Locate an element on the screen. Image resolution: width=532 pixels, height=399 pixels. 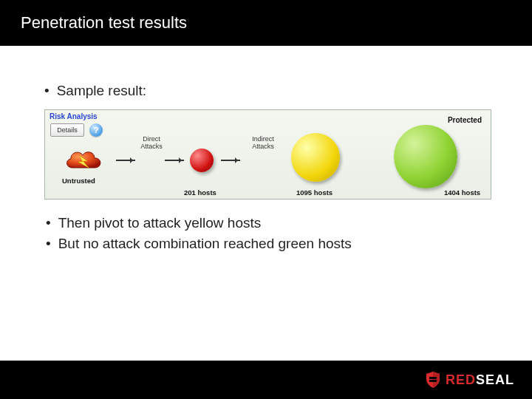
redseal-logo: REDSEAL is located at coordinates (470, 380).